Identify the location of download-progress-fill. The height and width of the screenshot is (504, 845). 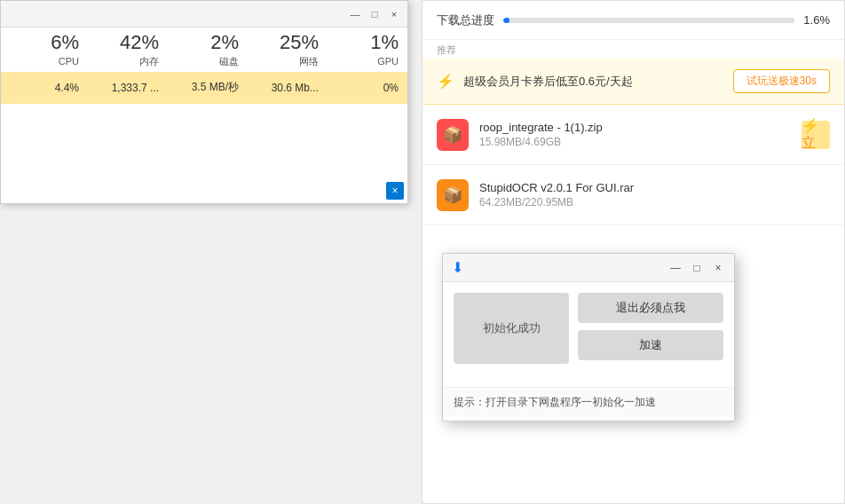
(506, 20).